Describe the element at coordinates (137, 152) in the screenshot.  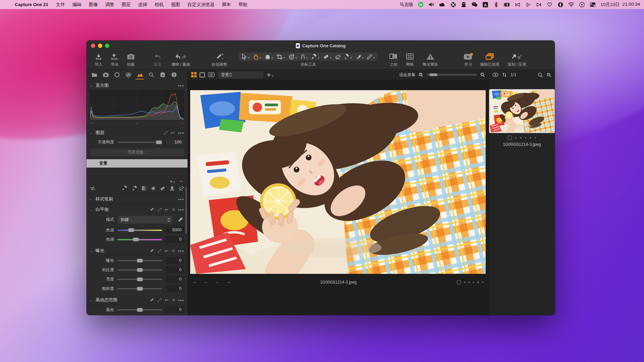
I see `luma-range-button: 亮度范围...` at that location.